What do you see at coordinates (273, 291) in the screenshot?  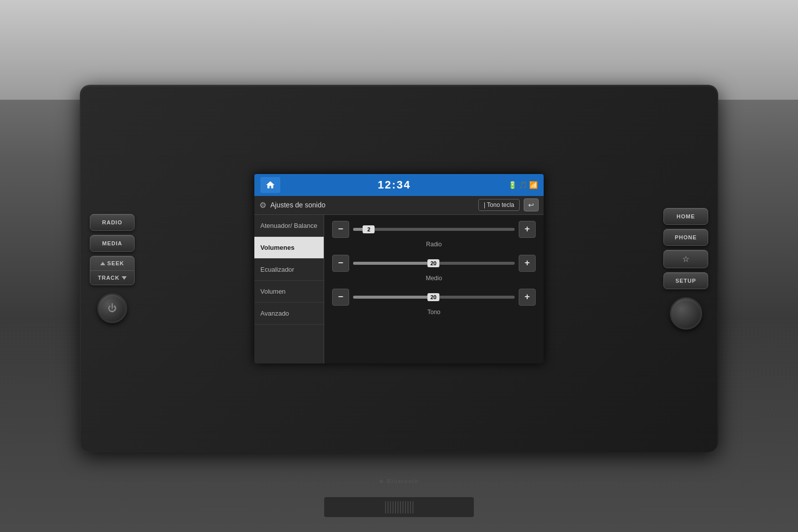 I see `menu-item-volumen-label: Volumen` at bounding box center [273, 291].